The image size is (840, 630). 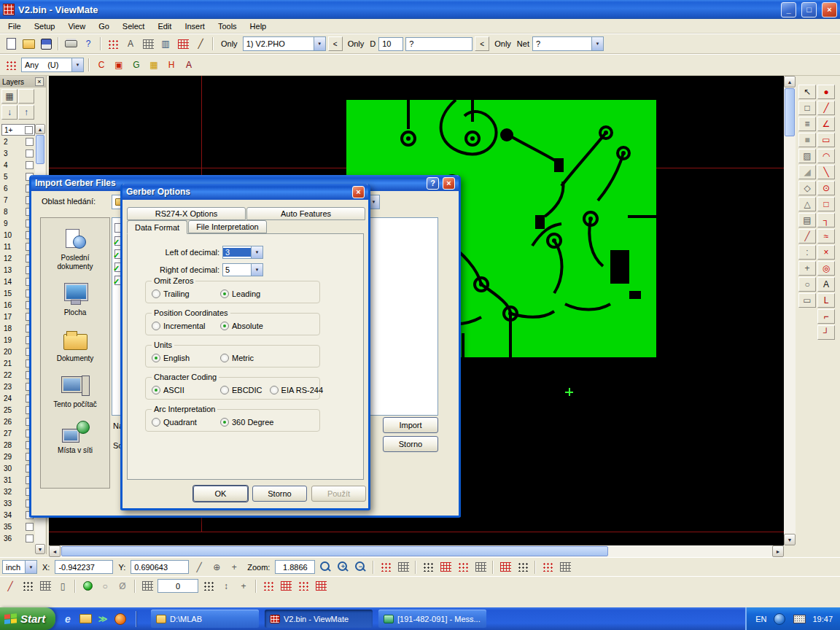 I want to click on route-corner-tool-icon: ┐, so click(x=826, y=220).